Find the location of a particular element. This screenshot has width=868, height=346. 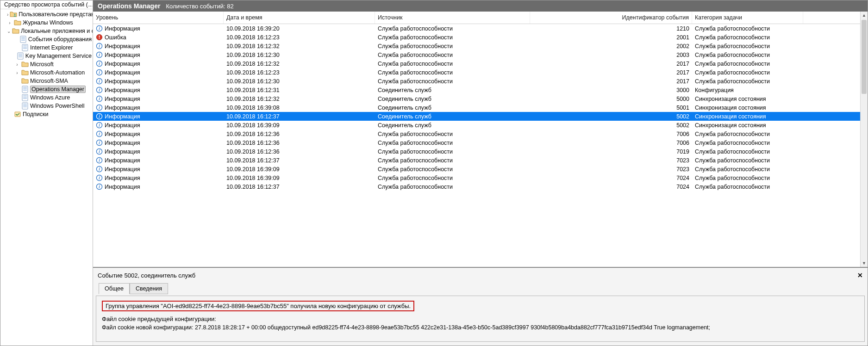

event-row: Ошибка10.09.2018 16:12:23Служба работосп… is located at coordinates (477, 37).